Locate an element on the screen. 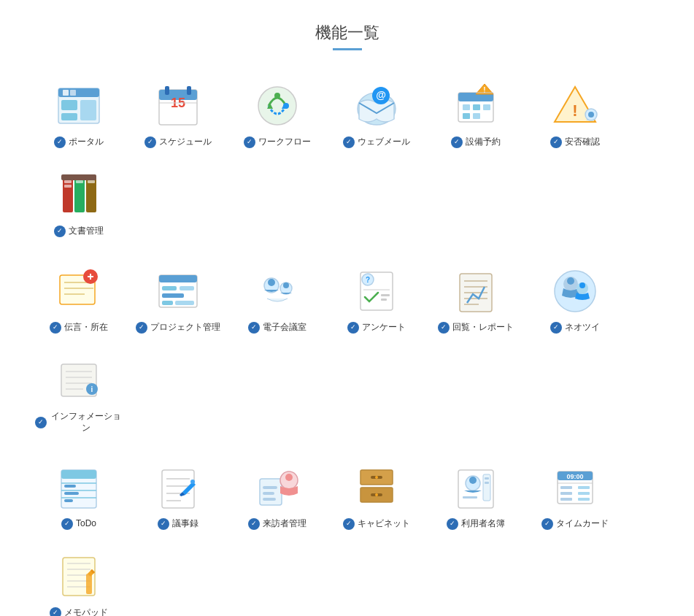 The height and width of the screenshot is (616, 694). label-cabinet: ✓キャビネット is located at coordinates (377, 524).